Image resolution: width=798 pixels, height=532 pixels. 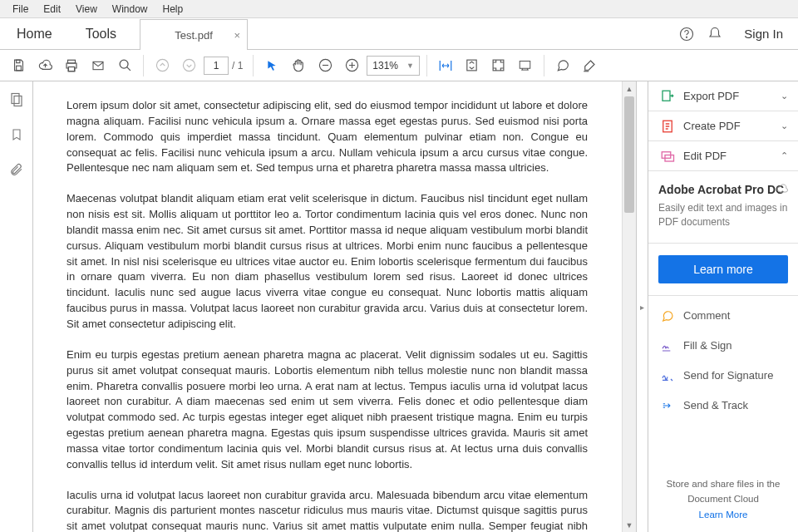 I want to click on zoom-in-icon, so click(x=352, y=66).